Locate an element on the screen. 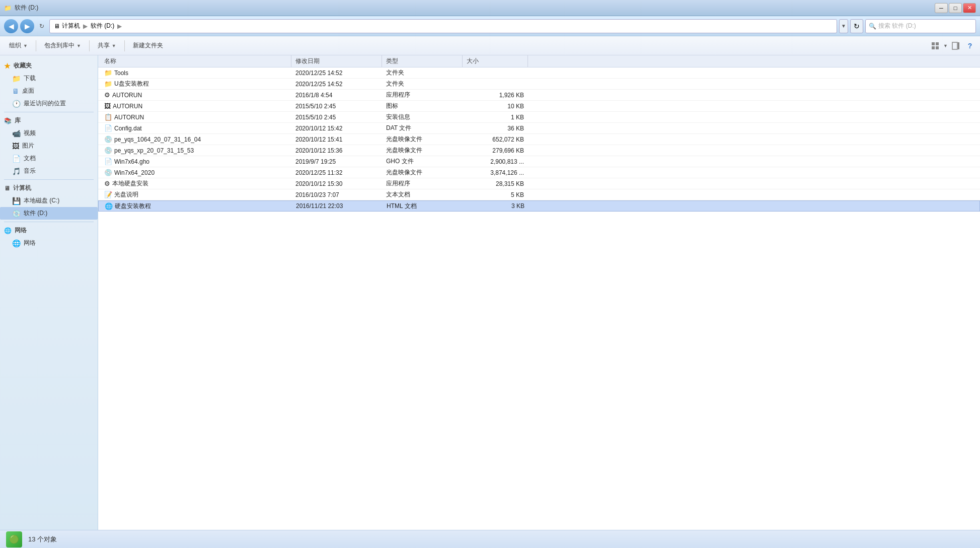 This screenshot has height=548, width=980. table-row: 📋 AUTORUN 2015/5/10 2:45 安装信息 1 KB is located at coordinates (539, 117).